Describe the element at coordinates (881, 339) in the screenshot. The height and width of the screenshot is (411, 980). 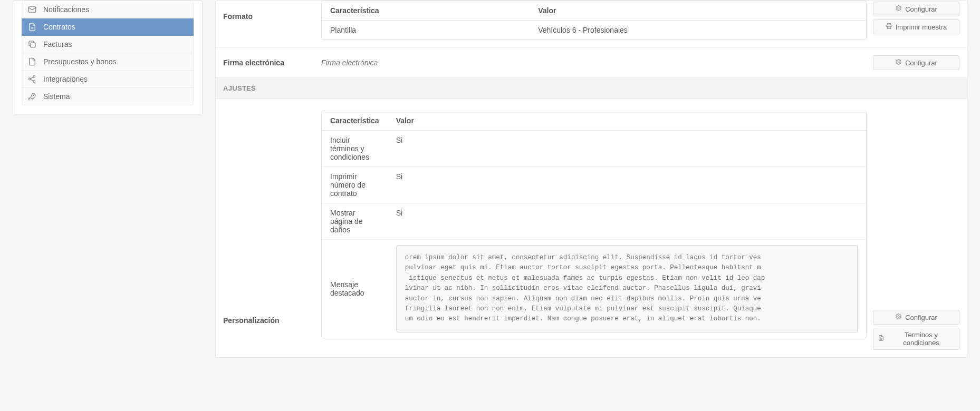
I see `file-text-icon` at that location.